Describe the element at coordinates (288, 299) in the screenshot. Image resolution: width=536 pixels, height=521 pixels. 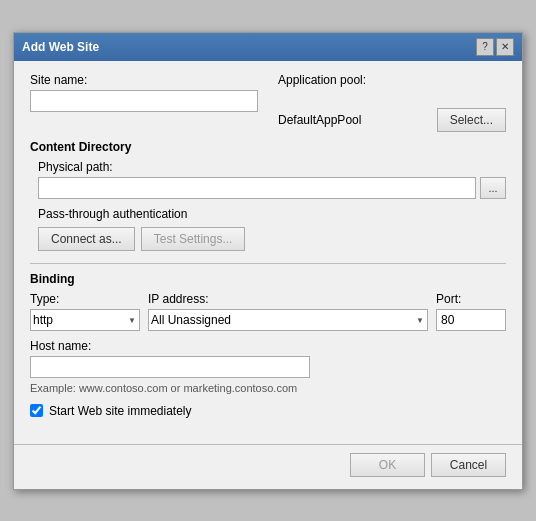
I see `ip-address-label: IP address:` at that location.